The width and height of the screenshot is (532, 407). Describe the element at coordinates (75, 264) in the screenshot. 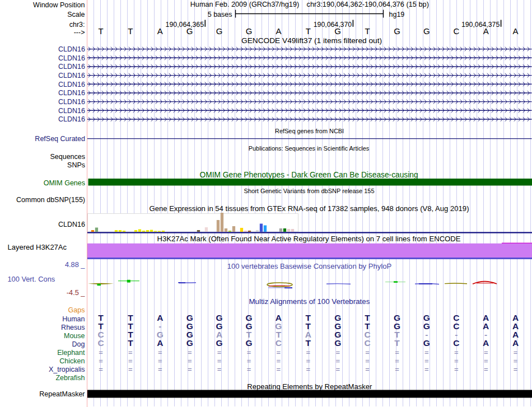

I see `svg-text: 4.88 _` at that location.